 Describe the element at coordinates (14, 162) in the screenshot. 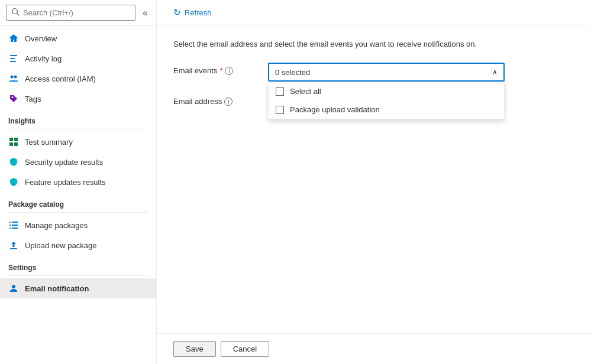

I see `shield-icon` at that location.